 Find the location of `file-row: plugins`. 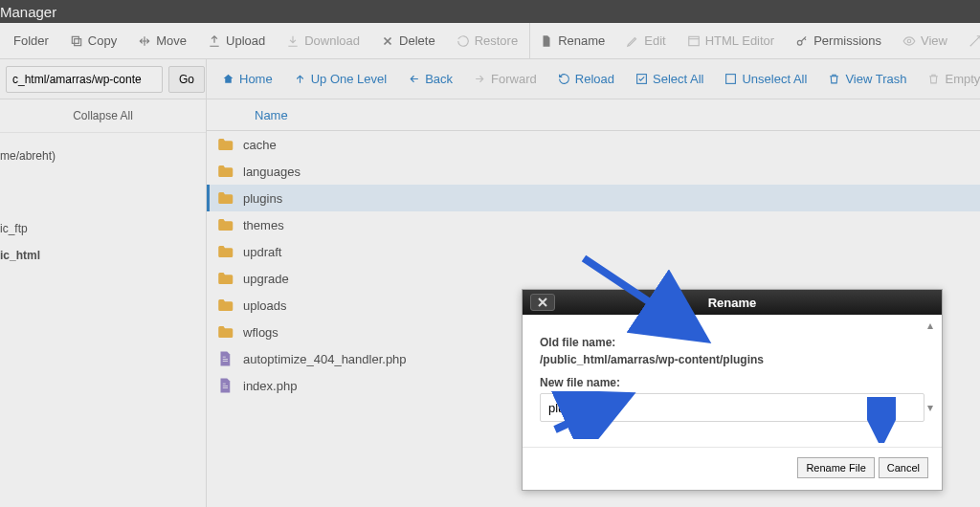

file-row: plugins is located at coordinates (593, 198).